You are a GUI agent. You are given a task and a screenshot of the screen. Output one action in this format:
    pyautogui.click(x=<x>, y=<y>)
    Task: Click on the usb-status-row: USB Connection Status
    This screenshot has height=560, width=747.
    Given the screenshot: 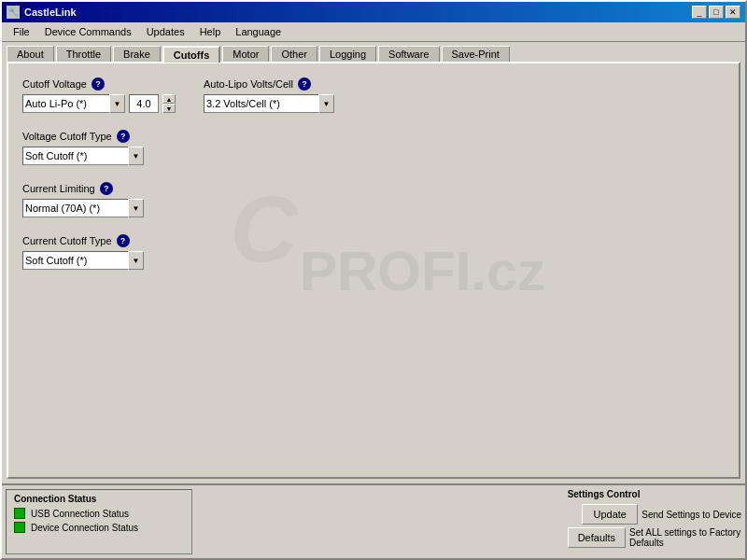 What is the action you would take?
    pyautogui.click(x=99, y=513)
    